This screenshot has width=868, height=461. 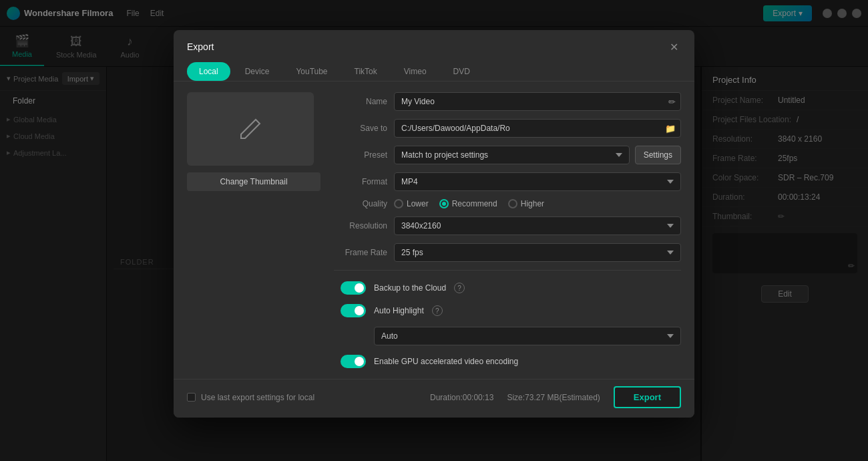 What do you see at coordinates (353, 288) in the screenshot?
I see `backup-cloud-toggle` at bounding box center [353, 288].